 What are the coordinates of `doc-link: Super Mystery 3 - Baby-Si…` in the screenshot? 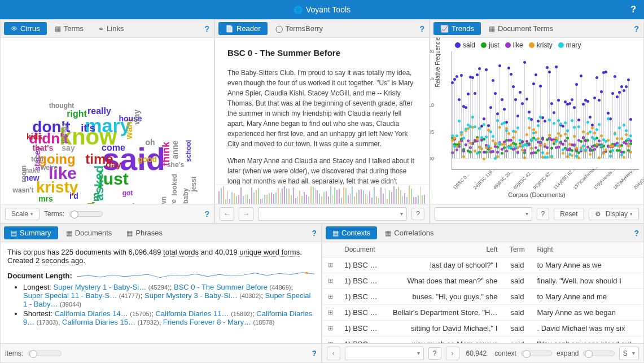 It's located at (191, 296).